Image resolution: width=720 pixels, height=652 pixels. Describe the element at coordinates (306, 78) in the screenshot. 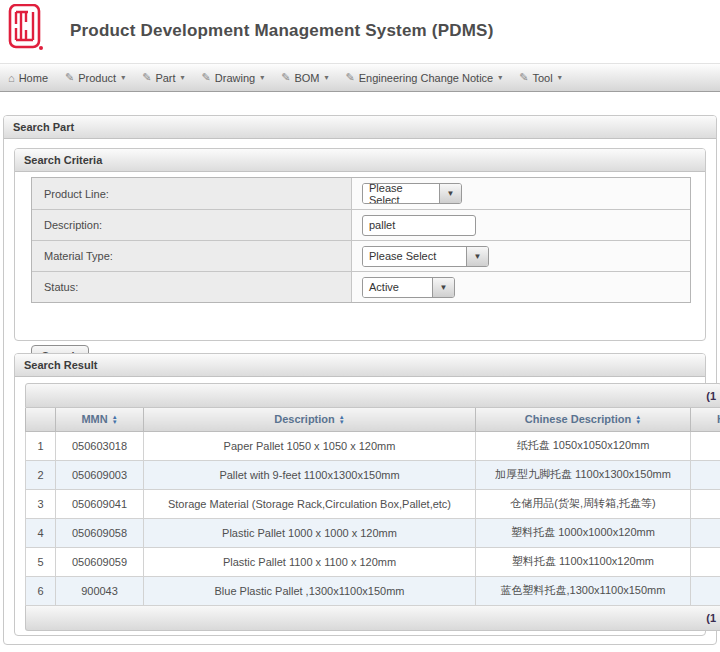

I see `nav-label: BOM` at that location.